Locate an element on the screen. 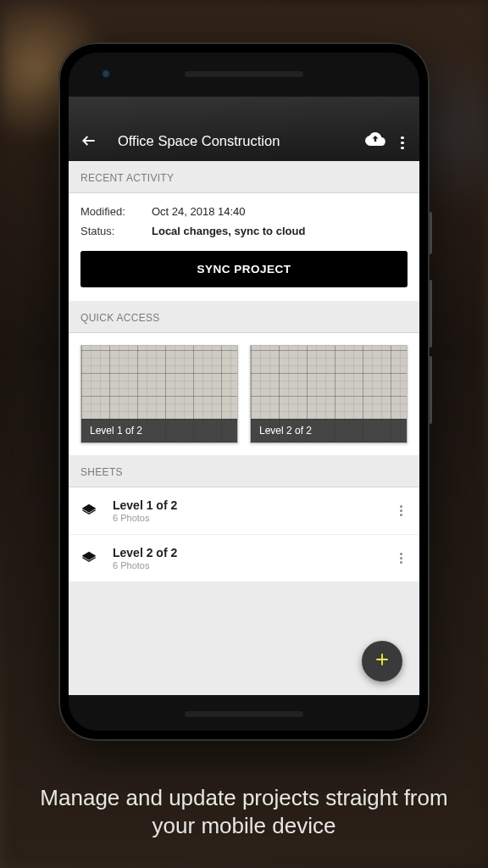  sheet-row: Level 1 of 2 6 Photos is located at coordinates (244, 511).